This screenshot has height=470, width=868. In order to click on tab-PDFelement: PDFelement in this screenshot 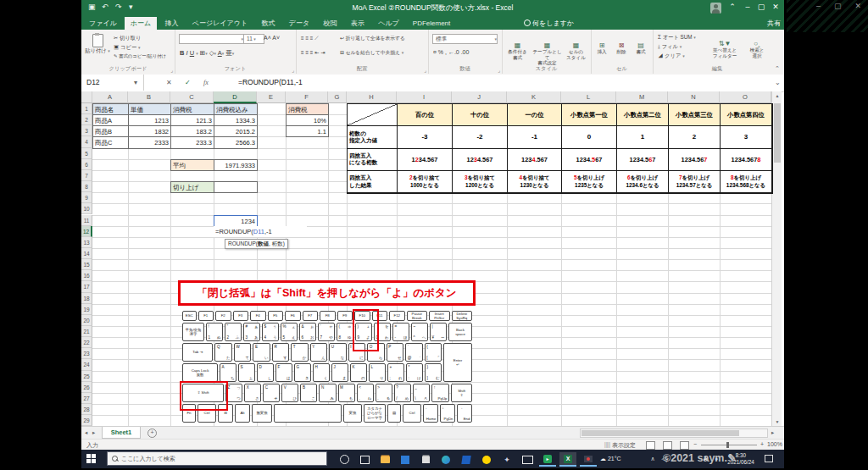, I will do `click(431, 24)`.